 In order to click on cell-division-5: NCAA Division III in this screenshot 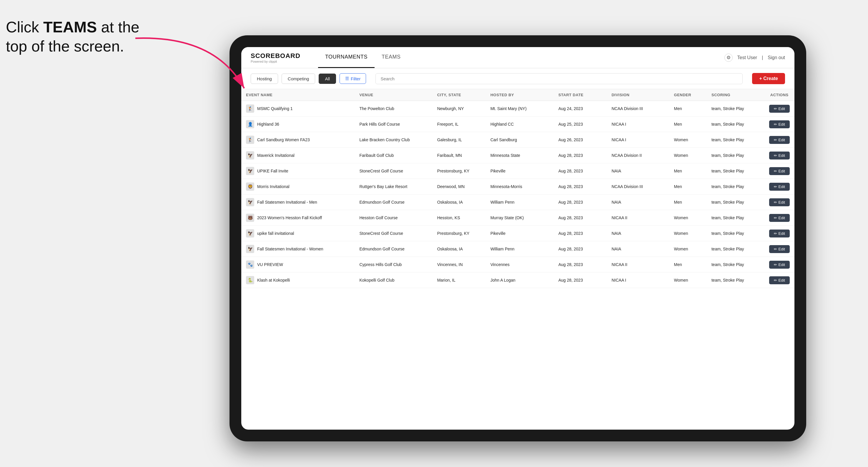, I will do `click(638, 187)`.